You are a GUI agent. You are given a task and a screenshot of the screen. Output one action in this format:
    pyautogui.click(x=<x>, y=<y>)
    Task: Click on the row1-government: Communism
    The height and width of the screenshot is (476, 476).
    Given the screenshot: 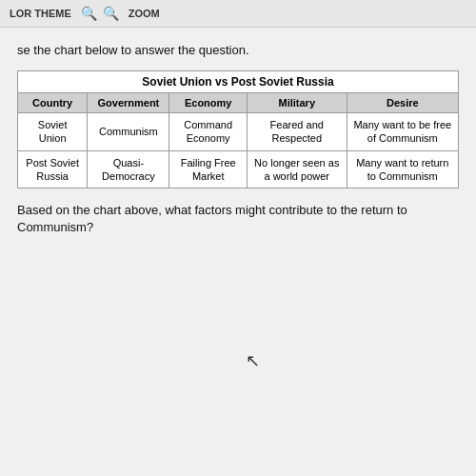 What is the action you would take?
    pyautogui.click(x=129, y=132)
    